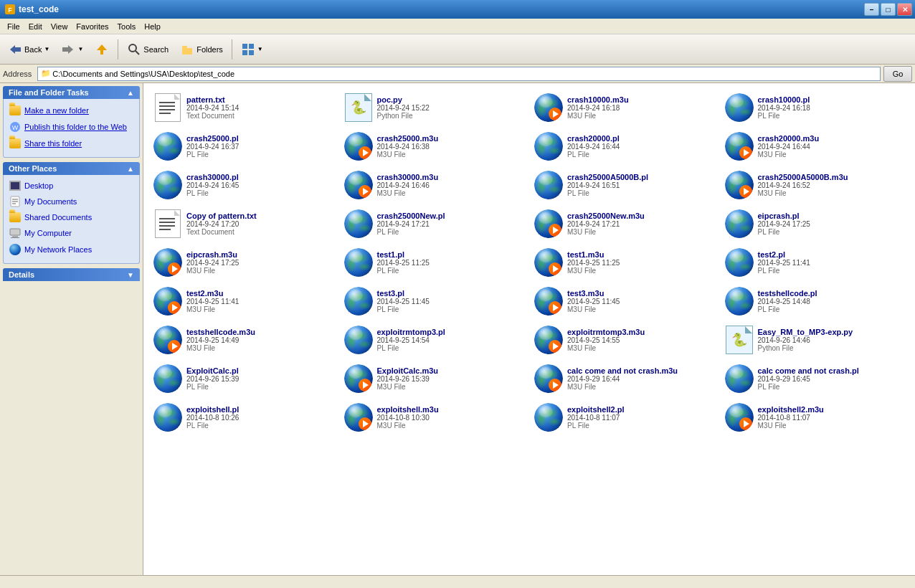  What do you see at coordinates (260, 262) in the screenshot?
I see `file-info: eipcrash.m3u2014-9-24 17:25M3U File` at bounding box center [260, 262].